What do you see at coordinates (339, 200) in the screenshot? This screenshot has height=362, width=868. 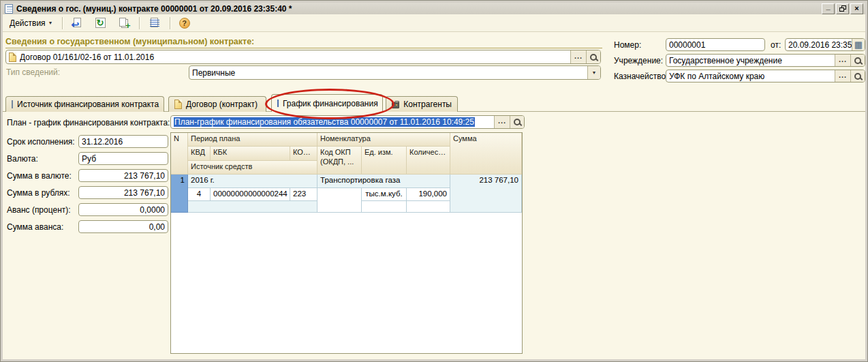 I see `row-okp-cell` at bounding box center [339, 200].